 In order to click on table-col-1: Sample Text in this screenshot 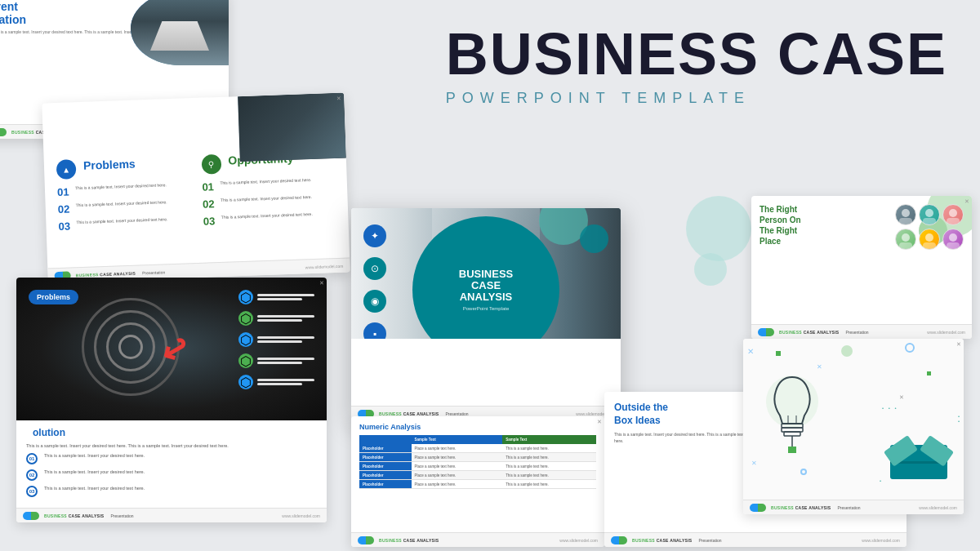, I will do `click(457, 439)`.